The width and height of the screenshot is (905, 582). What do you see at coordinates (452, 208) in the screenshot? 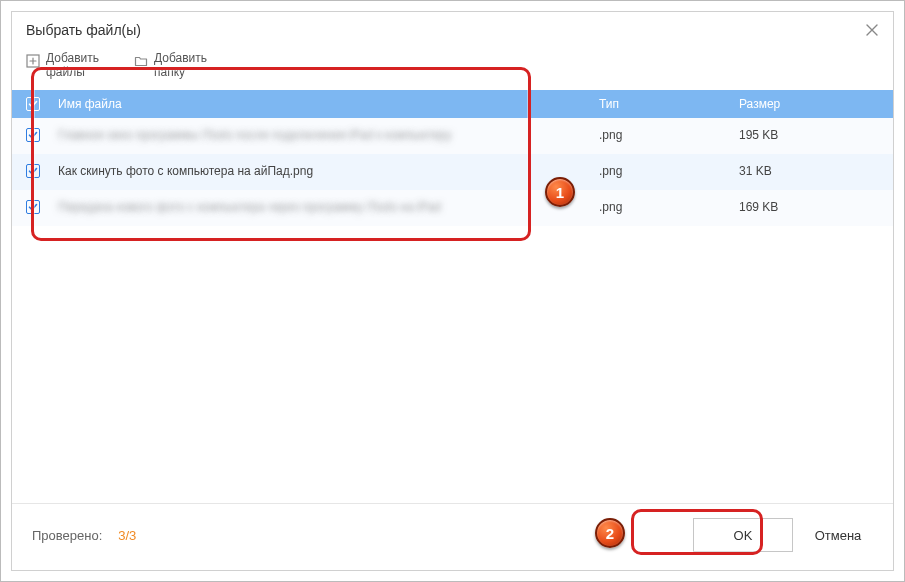
I see `table-row: Передача нового фото с компьютера через …` at bounding box center [452, 208].